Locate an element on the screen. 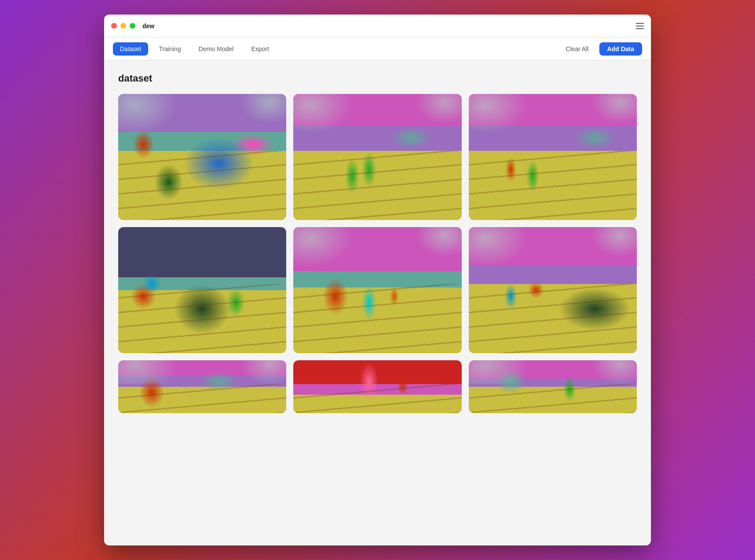 Image resolution: width=755 pixels, height=560 pixels. tab-dataset: Dataset is located at coordinates (131, 49).